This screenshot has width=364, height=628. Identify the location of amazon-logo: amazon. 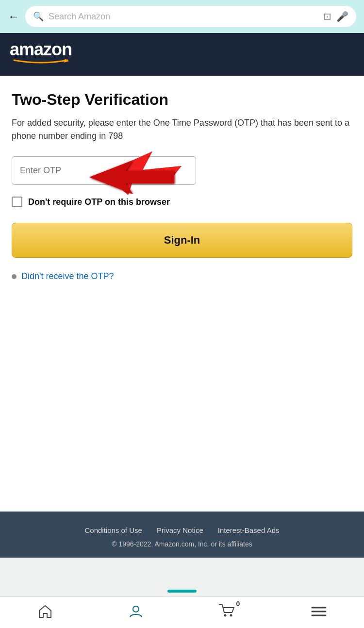
(41, 54).